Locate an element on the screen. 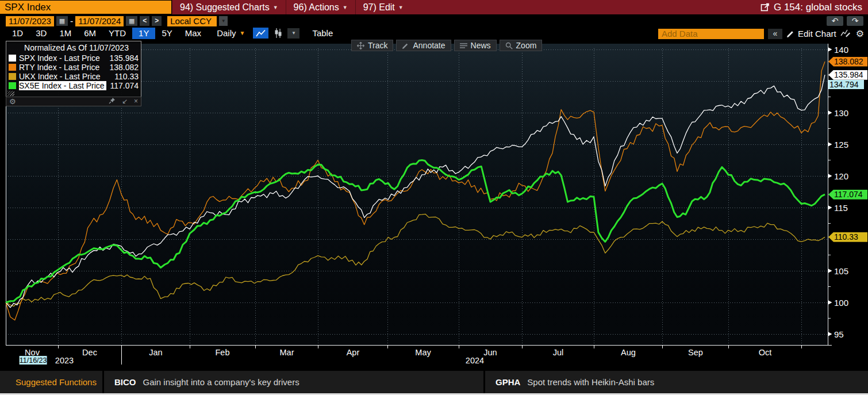 The height and width of the screenshot is (395, 868). title-bar: SPX Index 94) Suggested Charts ▼ 96) Act… is located at coordinates (434, 7).